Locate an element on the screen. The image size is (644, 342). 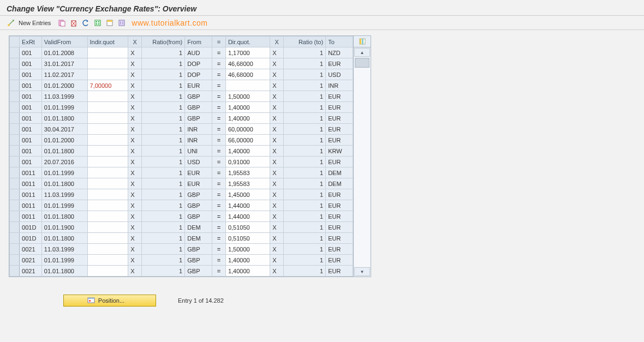
cell-dir: 1,40000 is located at coordinates (248, 151).